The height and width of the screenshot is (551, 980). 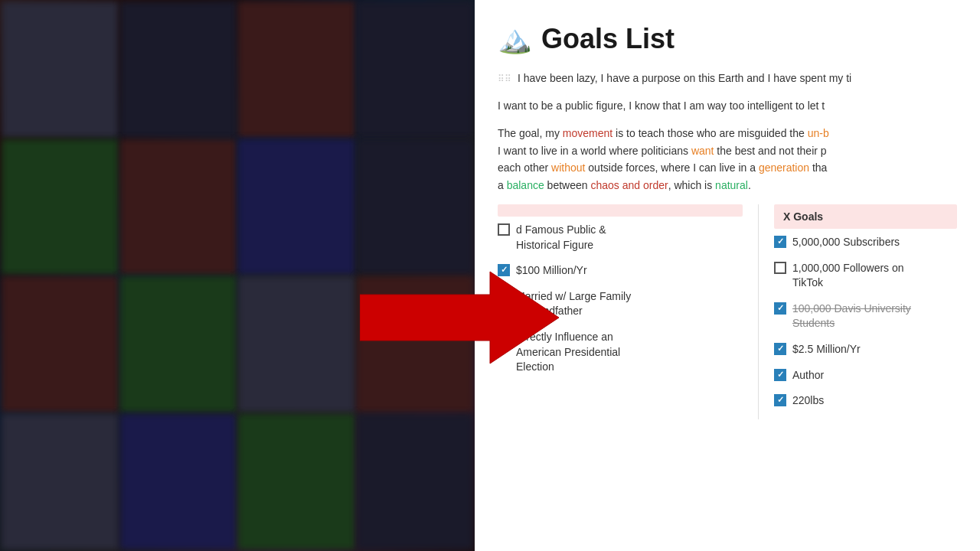 What do you see at coordinates (727, 159) in the screenshot?
I see `para-2: The goal, my movement is to teach those …` at bounding box center [727, 159].